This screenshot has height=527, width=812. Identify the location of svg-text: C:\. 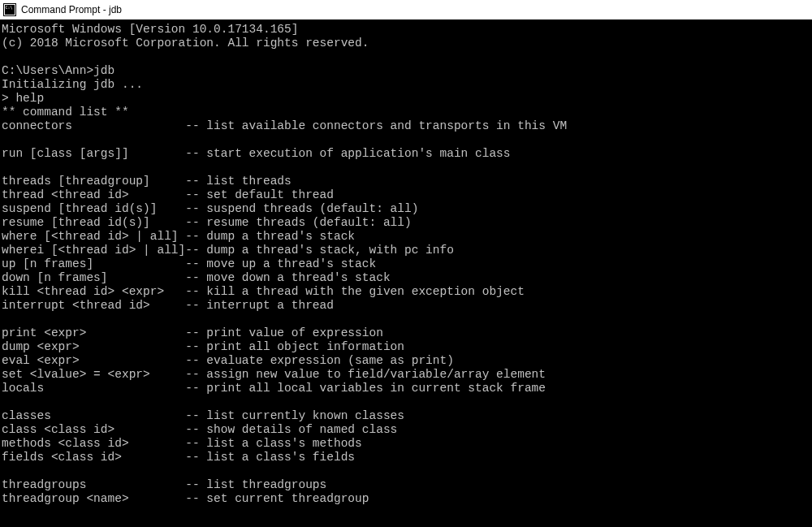
(10, 7).